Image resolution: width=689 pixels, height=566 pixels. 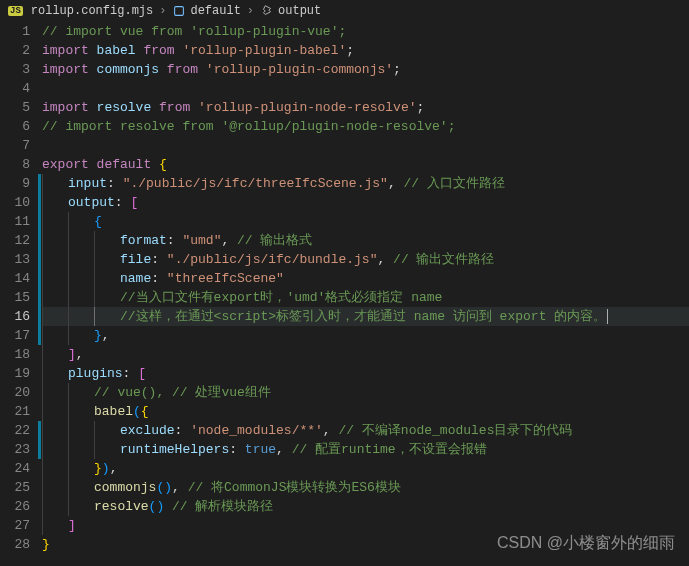 What do you see at coordinates (15, 222) in the screenshot?
I see `line-number: 11` at bounding box center [15, 222].